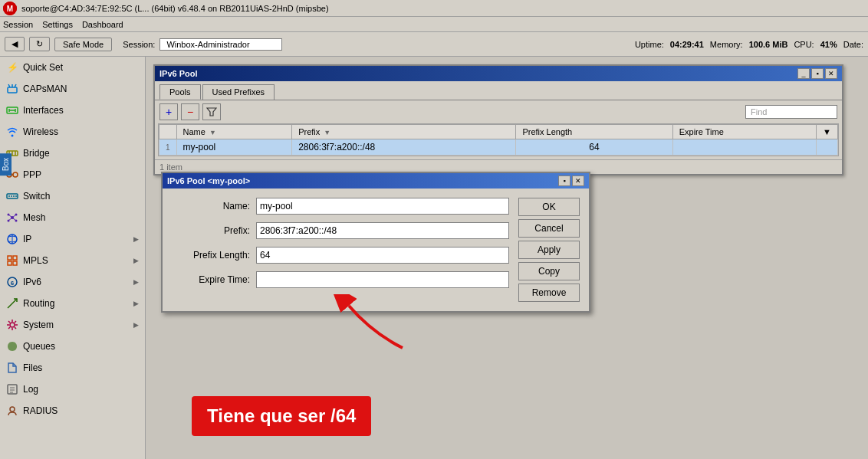 This screenshot has width=868, height=459. Describe the element at coordinates (72, 325) in the screenshot. I see `sidebar-item-system: System ▶` at that location.